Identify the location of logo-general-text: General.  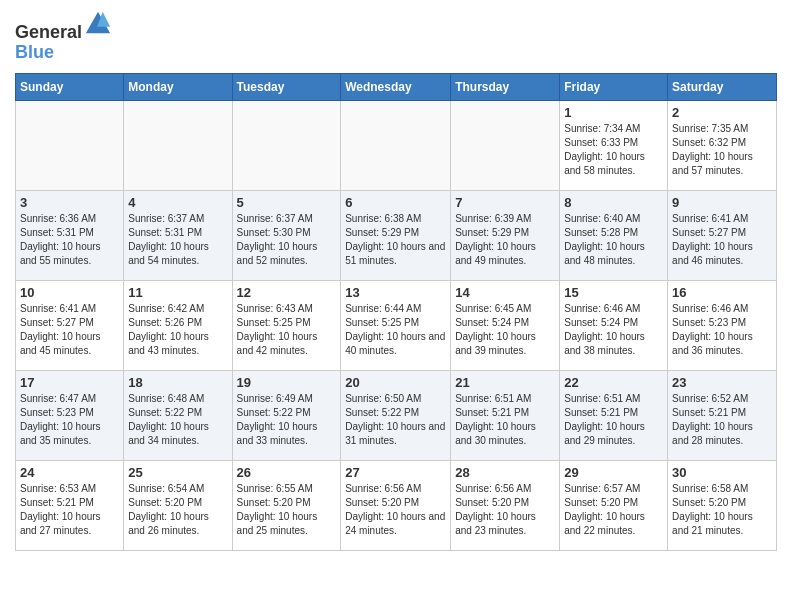
(48, 32).